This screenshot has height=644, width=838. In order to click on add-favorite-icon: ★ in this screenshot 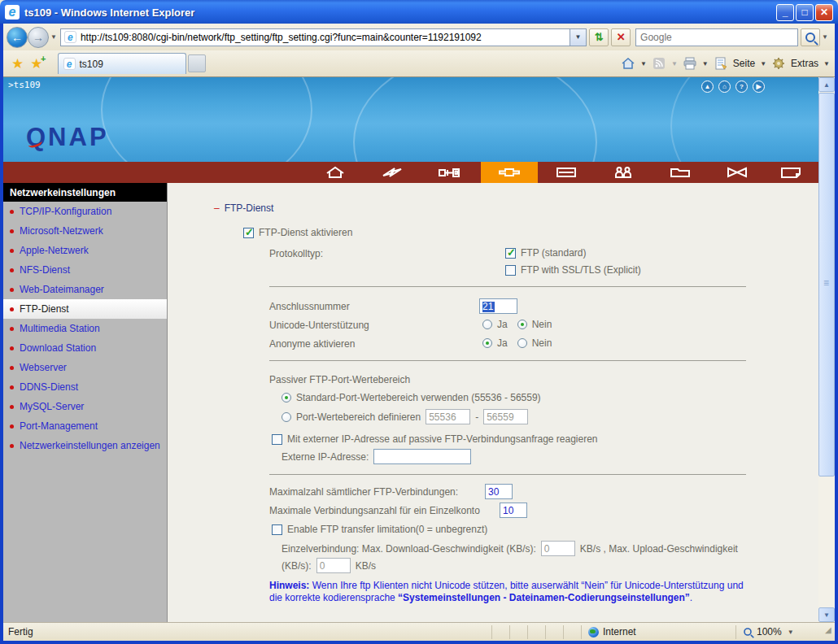, I will do `click(36, 63)`.